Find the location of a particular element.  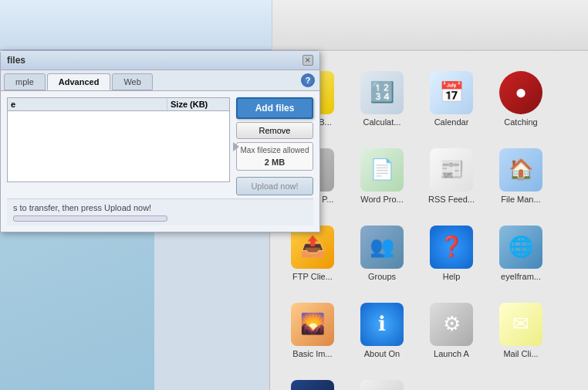

icon-item-12: 🌄Basic Im... is located at coordinates (313, 327).